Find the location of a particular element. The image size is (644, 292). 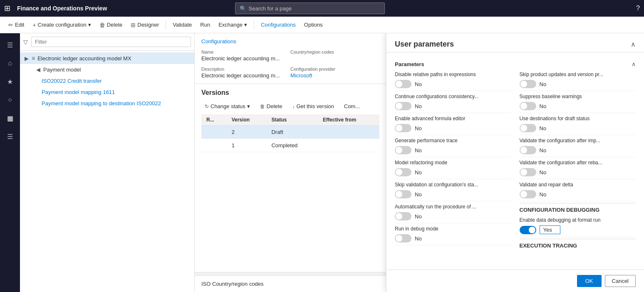

rparam-row-2: Use destinations for draft status No is located at coordinates (578, 124).